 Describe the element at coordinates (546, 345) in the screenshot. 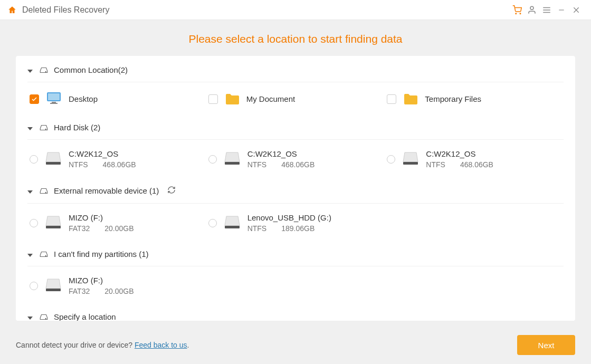

I see `next-button: Next` at that location.